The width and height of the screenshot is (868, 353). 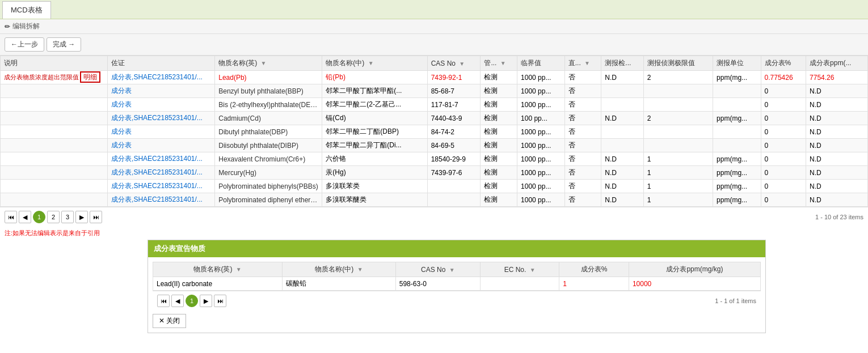 What do you see at coordinates (374, 159) in the screenshot?
I see `cell-name-zh: 六价铬` at bounding box center [374, 159].